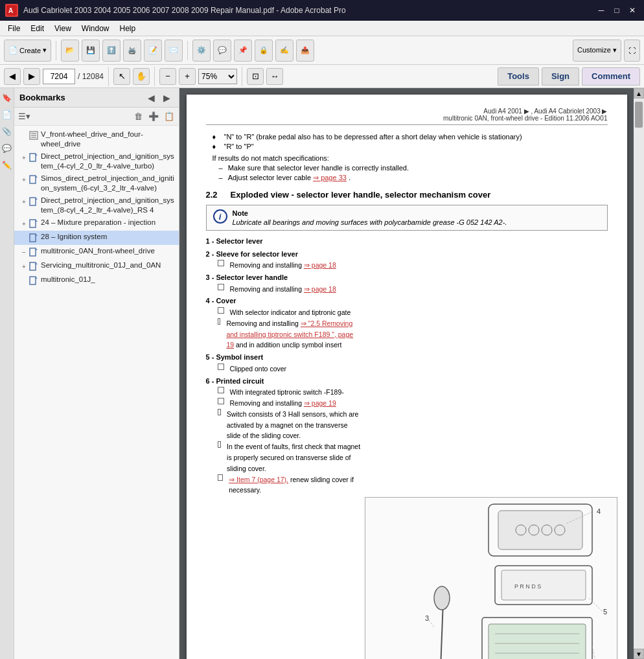  I want to click on comment-tab: Comment, so click(611, 76).